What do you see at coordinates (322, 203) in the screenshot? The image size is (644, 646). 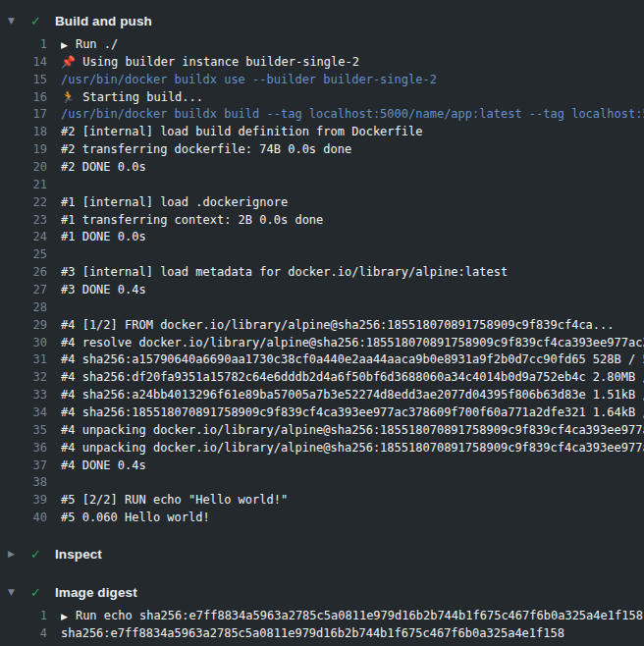 I see `log-line: 22#1 [internal] load .dockerignore` at bounding box center [322, 203].